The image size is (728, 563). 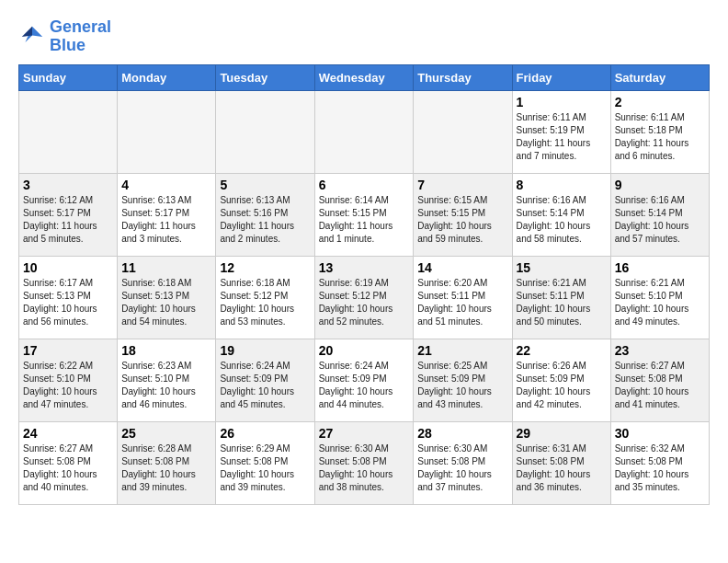 What do you see at coordinates (68, 220) in the screenshot?
I see `day-info: Sunrise: 6:12 AM Sunset: 5:17 PM Dayligh…` at bounding box center [68, 220].